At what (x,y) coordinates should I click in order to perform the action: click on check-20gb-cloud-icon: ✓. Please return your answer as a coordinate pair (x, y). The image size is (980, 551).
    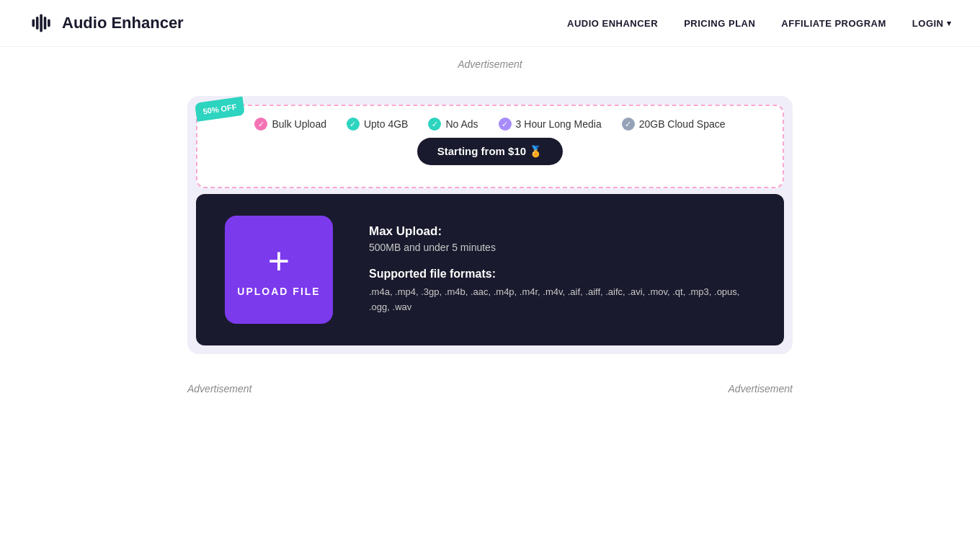
    Looking at the image, I should click on (628, 124).